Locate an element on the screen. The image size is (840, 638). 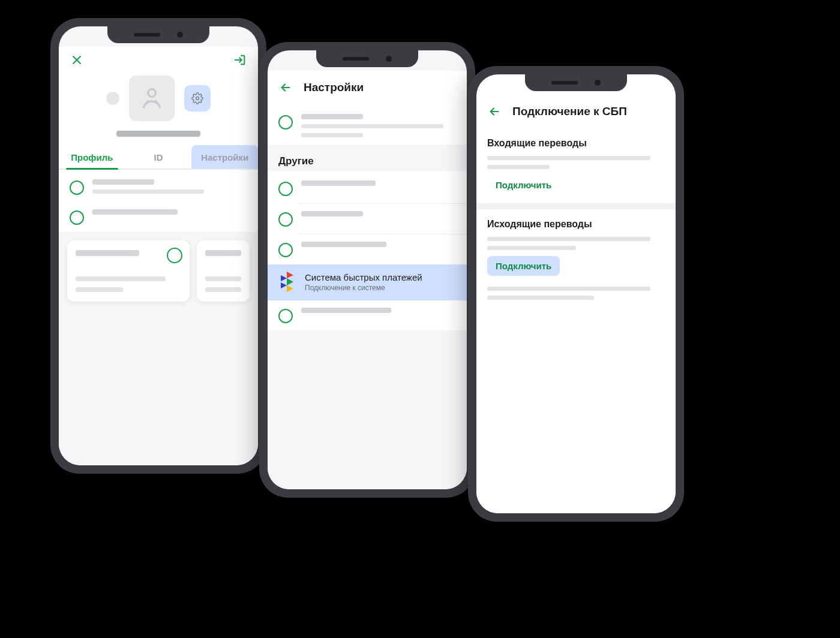
page-title: Настройки is located at coordinates (334, 88).